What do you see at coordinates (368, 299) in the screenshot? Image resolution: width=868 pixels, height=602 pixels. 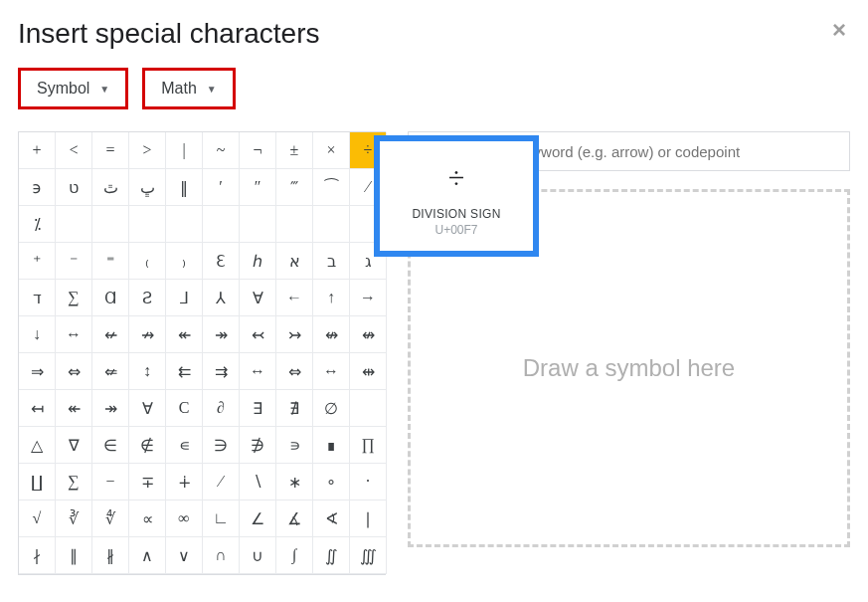 I see `char-cell: →` at bounding box center [368, 299].